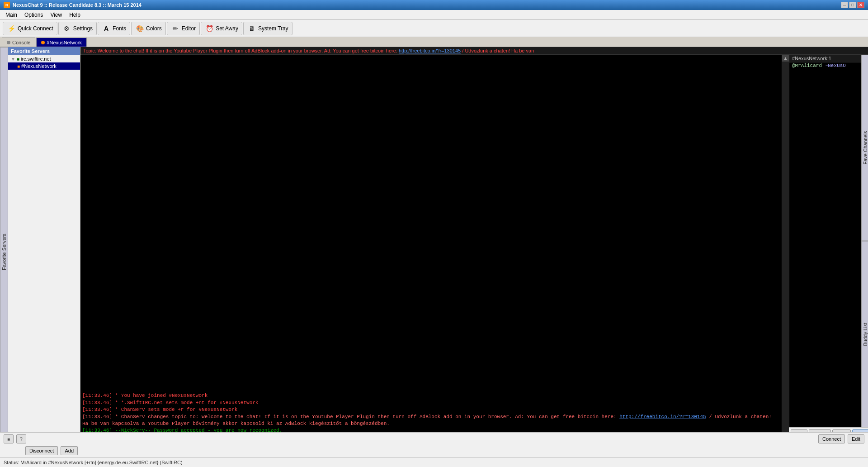 This screenshot has width=868, height=467. Describe the element at coordinates (268, 29) in the screenshot. I see `system-tray-button: 🖥 System Tray` at that location.